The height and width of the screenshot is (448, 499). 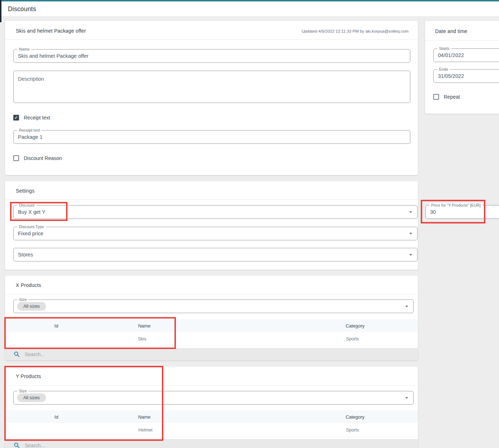 I want to click on x-col-name: Name, so click(x=144, y=326).